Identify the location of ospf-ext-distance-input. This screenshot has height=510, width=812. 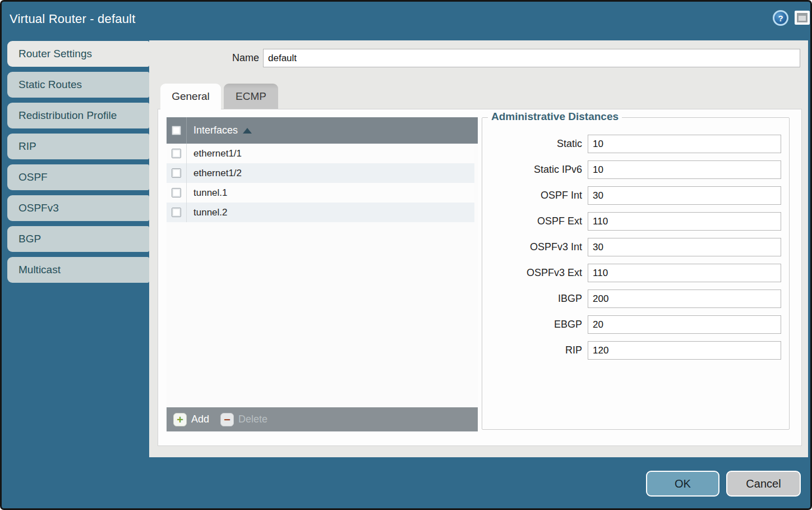
(684, 221).